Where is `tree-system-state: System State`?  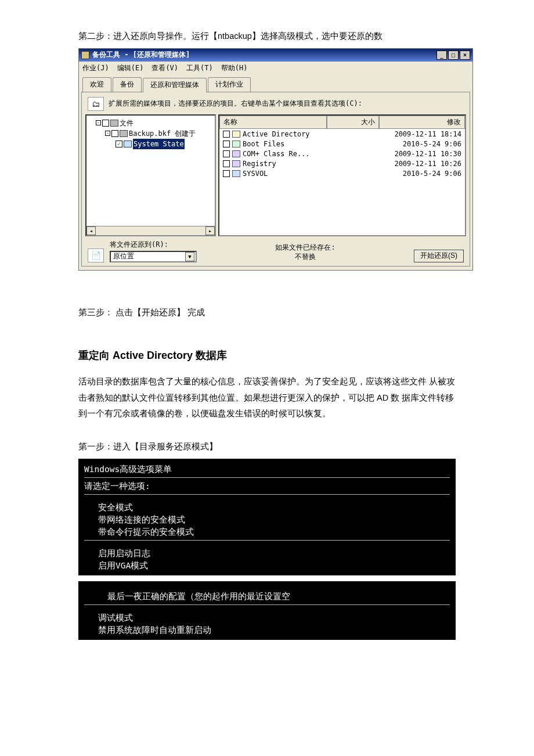 tree-system-state: System State is located at coordinates (151, 144).